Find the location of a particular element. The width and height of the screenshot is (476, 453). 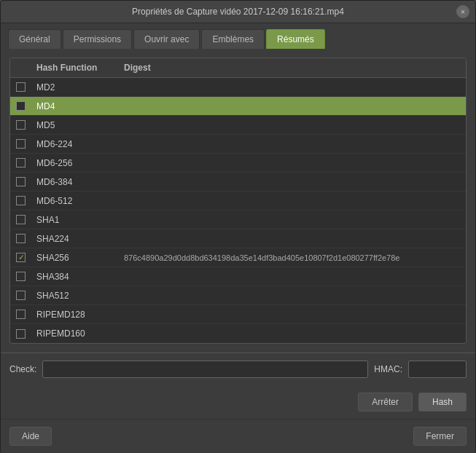

hmac-label: HMAC: is located at coordinates (388, 369).